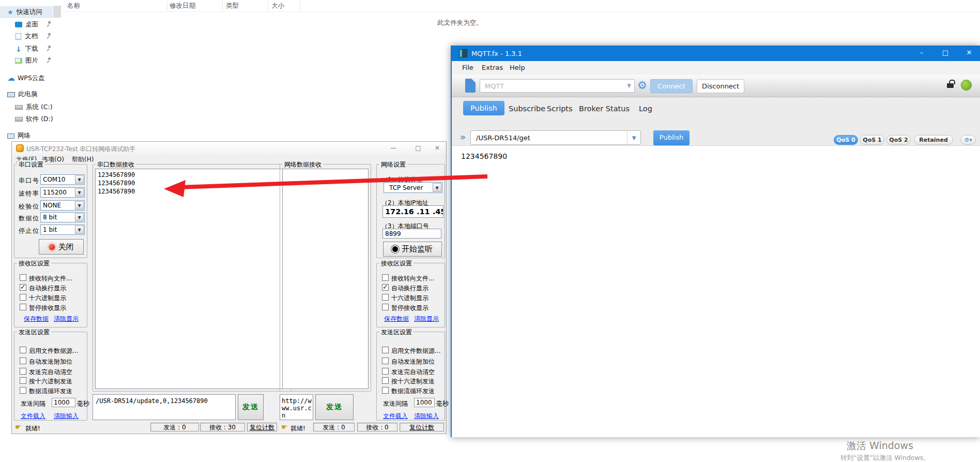  Describe the element at coordinates (386, 307) in the screenshot. I see `net-pause-recv-checkbox` at that location.